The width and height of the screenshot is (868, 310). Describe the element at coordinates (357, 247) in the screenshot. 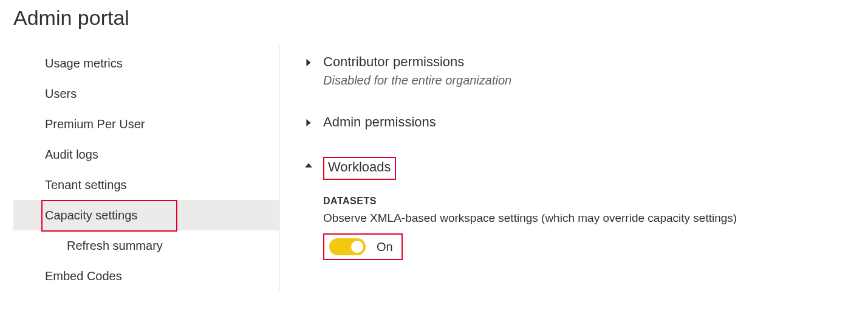

I see `toggle-knob-icon` at that location.